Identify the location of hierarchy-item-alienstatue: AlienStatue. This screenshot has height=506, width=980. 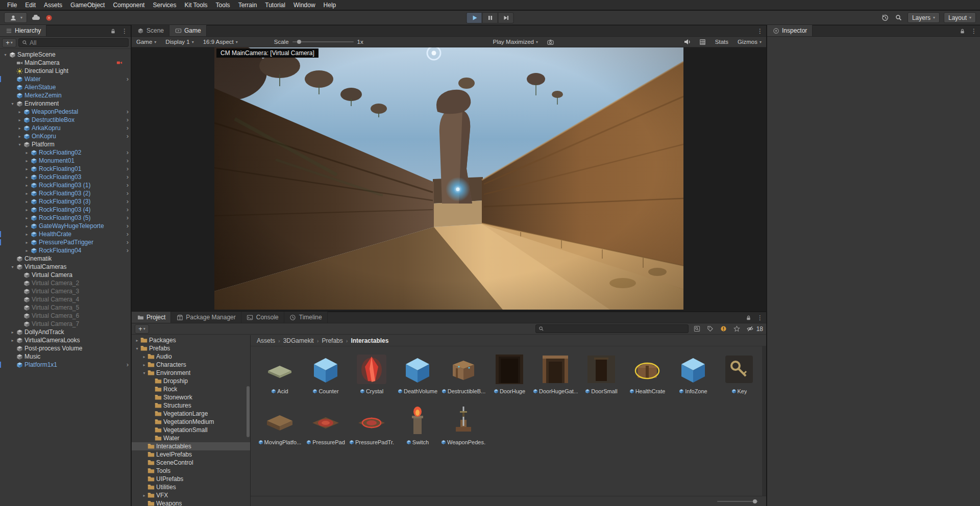
(65, 87).